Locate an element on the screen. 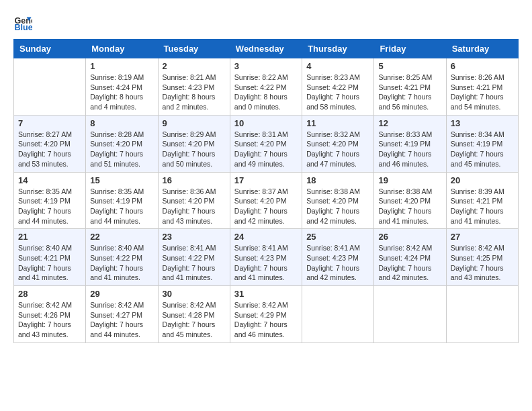  week-row-4: 28Sunrise: 8:42 AM Sunset: 4:26 PM Dayli… is located at coordinates (266, 314).